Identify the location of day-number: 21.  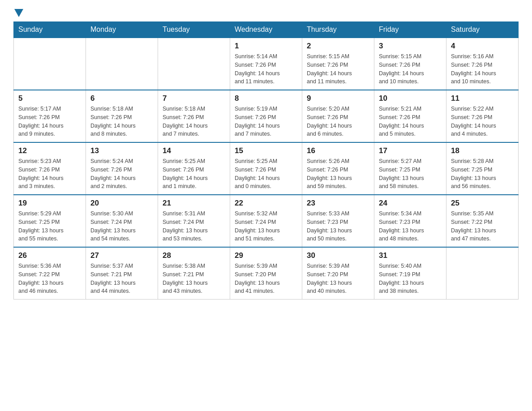
(194, 203).